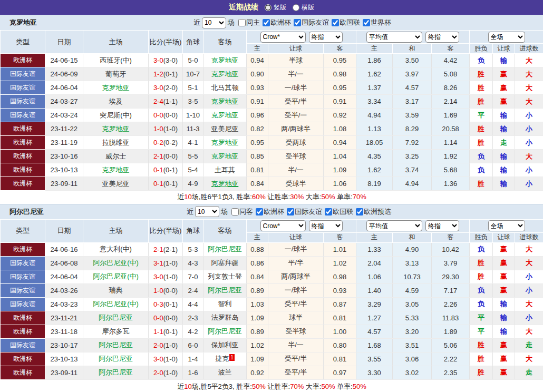 The width and height of the screenshot is (543, 392). Describe the element at coordinates (23, 231) in the screenshot. I see `col-type: 类型` at that location.